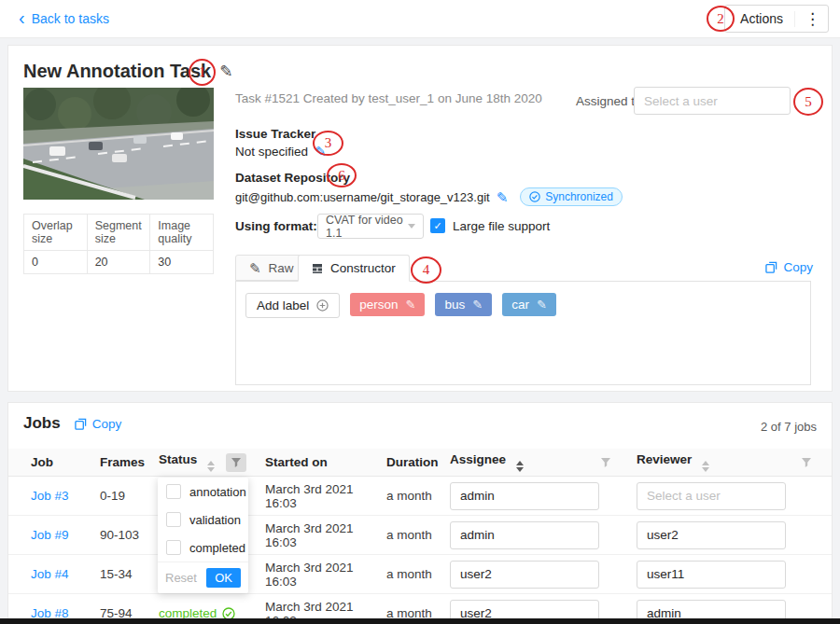 This screenshot has height=624, width=840. I want to click on repository-url: git@github.com:username/git_storage_v123…, so click(362, 198).